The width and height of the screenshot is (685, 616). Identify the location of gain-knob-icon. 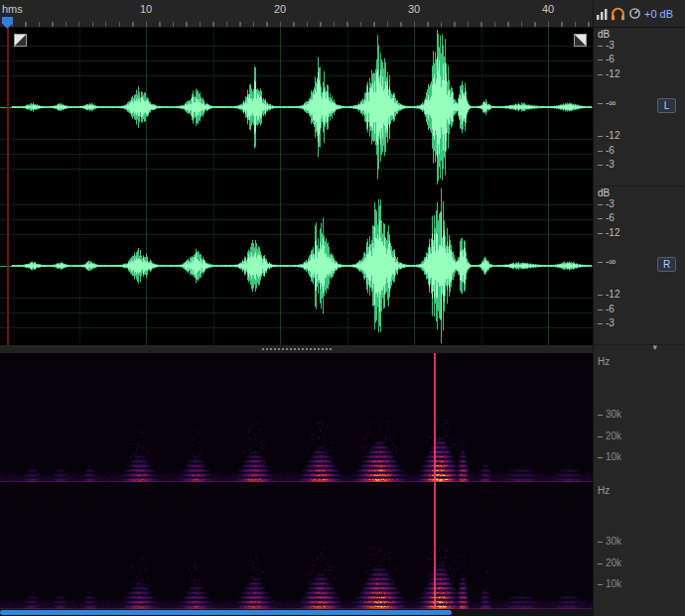
(635, 14).